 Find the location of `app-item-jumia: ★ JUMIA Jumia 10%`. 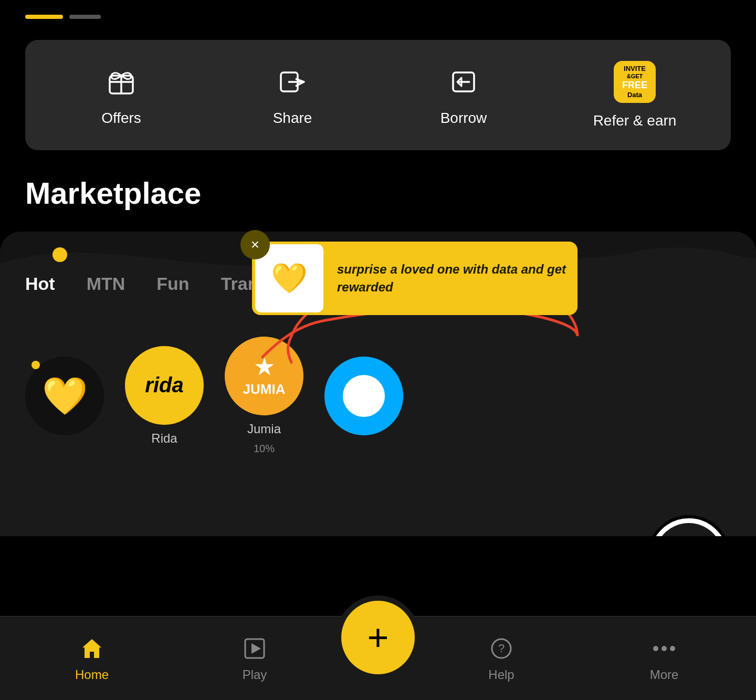

app-item-jumia: ★ JUMIA Jumia 10% is located at coordinates (264, 396).